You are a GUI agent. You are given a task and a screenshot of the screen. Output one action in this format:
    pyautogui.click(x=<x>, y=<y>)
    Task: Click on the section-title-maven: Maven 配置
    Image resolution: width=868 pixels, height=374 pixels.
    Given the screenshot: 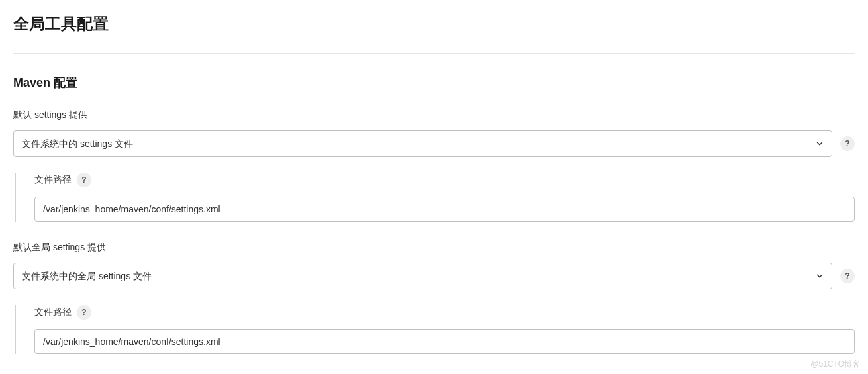 What is the action you would take?
    pyautogui.click(x=434, y=83)
    